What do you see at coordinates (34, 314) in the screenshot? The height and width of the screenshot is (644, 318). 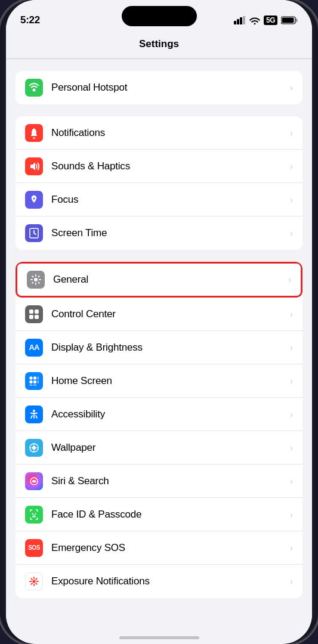 I see `control-center-icon` at bounding box center [34, 314].